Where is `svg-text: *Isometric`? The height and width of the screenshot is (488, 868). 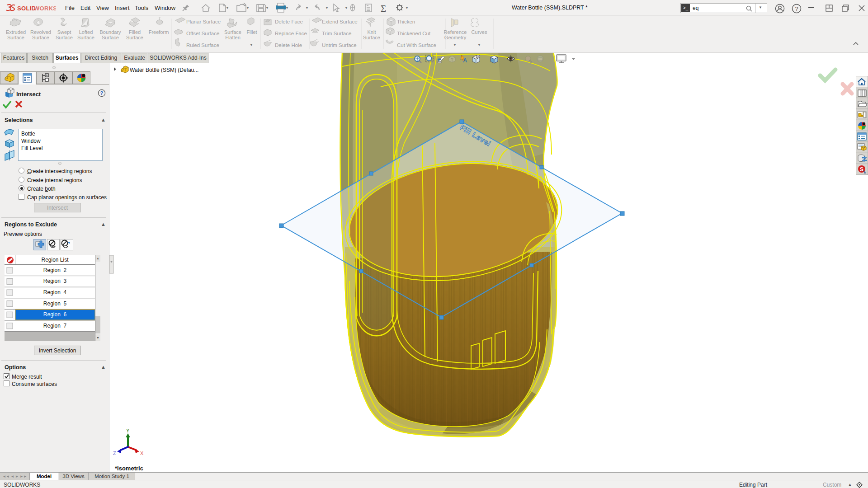 svg-text: *Isometric is located at coordinates (129, 468).